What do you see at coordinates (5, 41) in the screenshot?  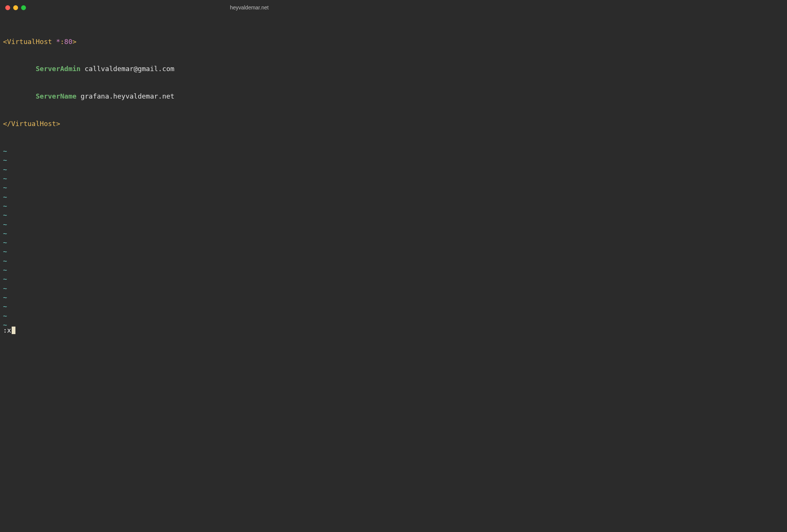 I see `tag-bracket: <` at bounding box center [5, 41].